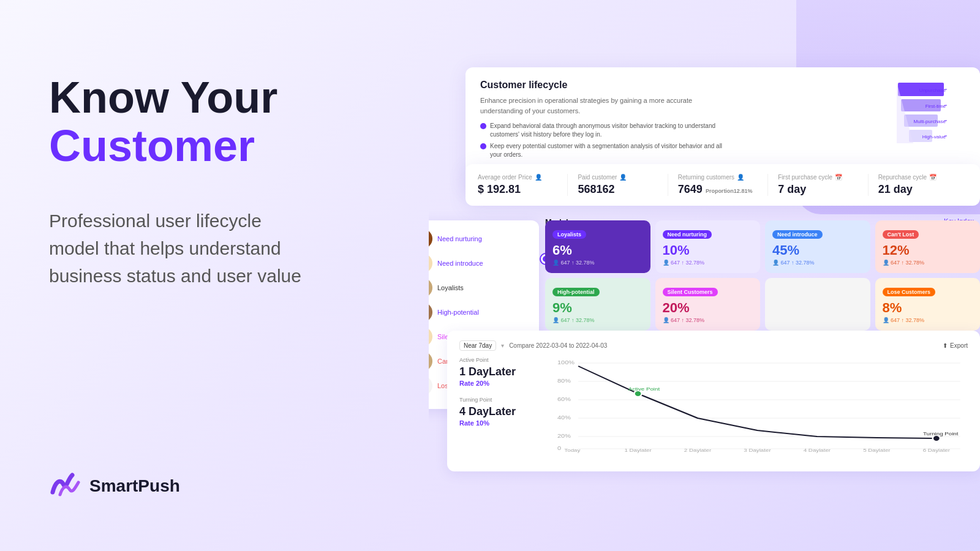 Image resolution: width=980 pixels, height=551 pixels. Describe the element at coordinates (564, 381) in the screenshot. I see `svg-text: 80%` at that location.